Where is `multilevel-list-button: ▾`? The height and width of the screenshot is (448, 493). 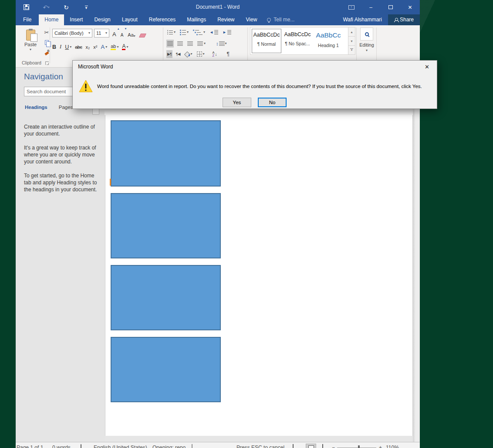
multilevel-list-button: ▾ is located at coordinates (199, 32).